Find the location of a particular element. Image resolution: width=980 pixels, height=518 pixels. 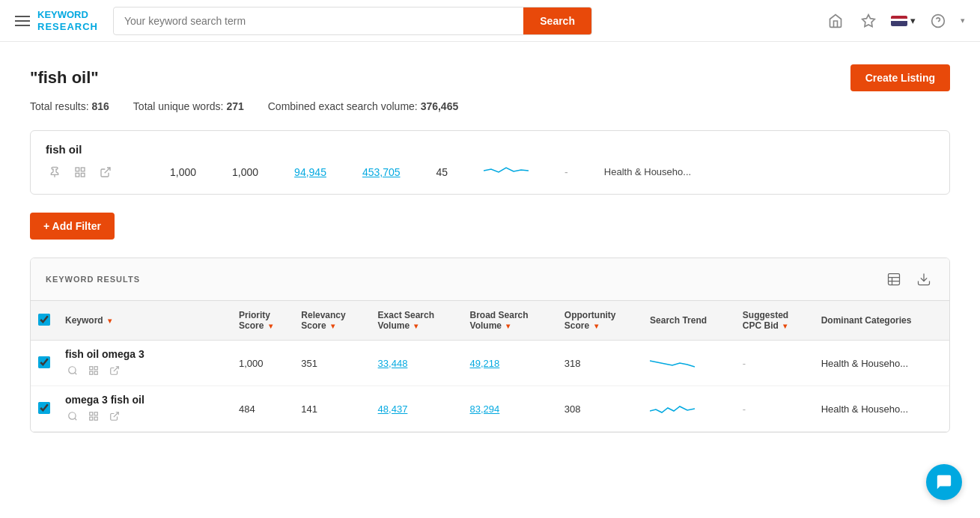

row1-exact: 33,448 is located at coordinates (416, 364).